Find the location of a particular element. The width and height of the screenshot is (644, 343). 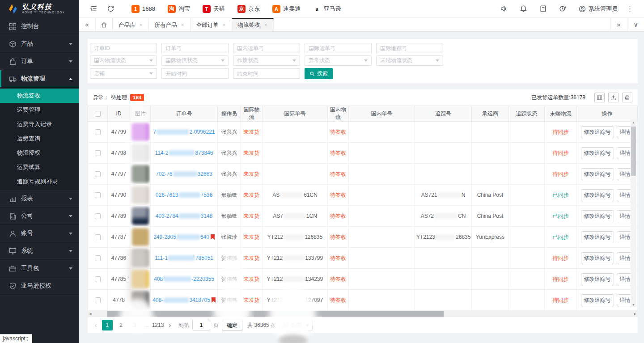

horizontal-scrollbar: ◀ ▶ is located at coordinates (363, 314).